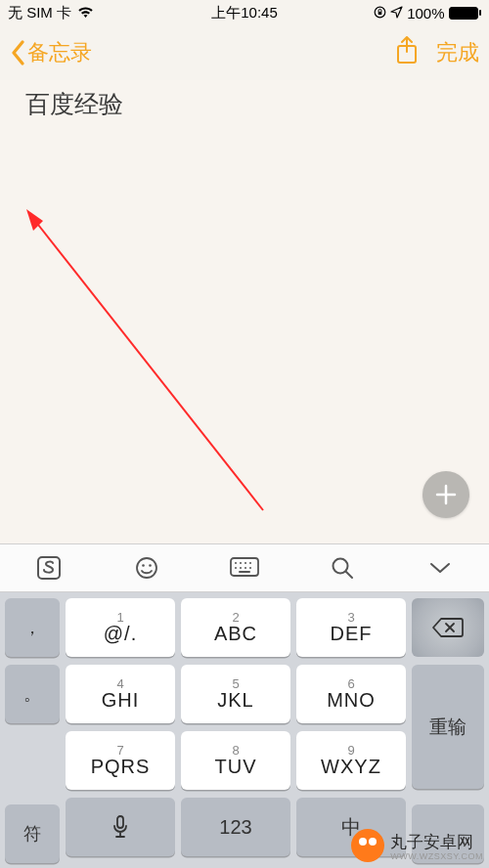 Image resolution: width=489 pixels, height=868 pixels. Describe the element at coordinates (236, 628) in the screenshot. I see `key-2: 2ABC` at that location.